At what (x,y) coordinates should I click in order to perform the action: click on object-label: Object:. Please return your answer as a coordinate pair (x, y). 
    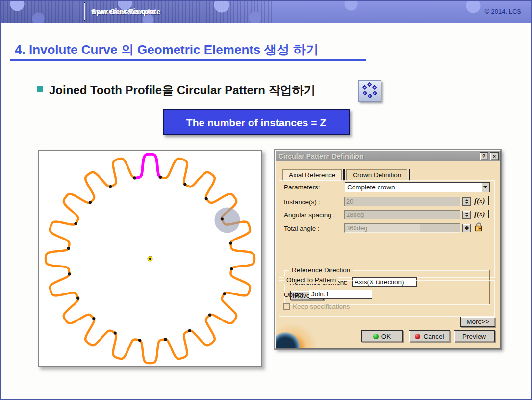
    Looking at the image, I should click on (294, 294).